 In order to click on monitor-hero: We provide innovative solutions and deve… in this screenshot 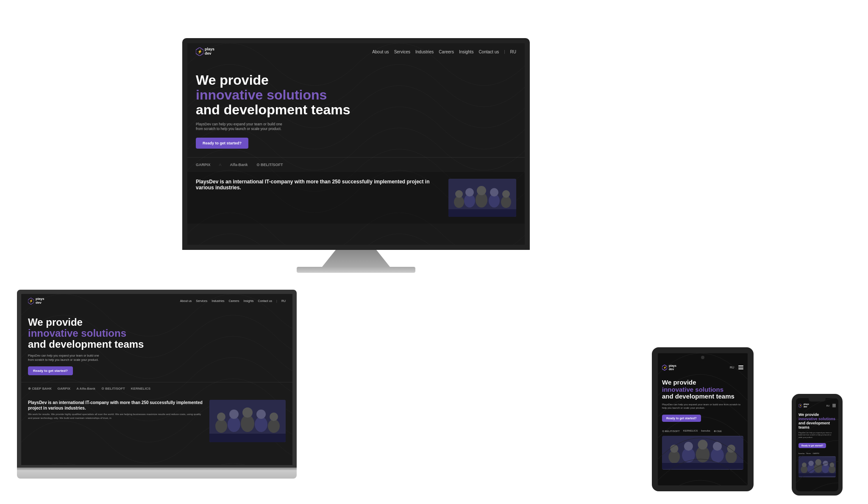, I will do `click(356, 108)`.